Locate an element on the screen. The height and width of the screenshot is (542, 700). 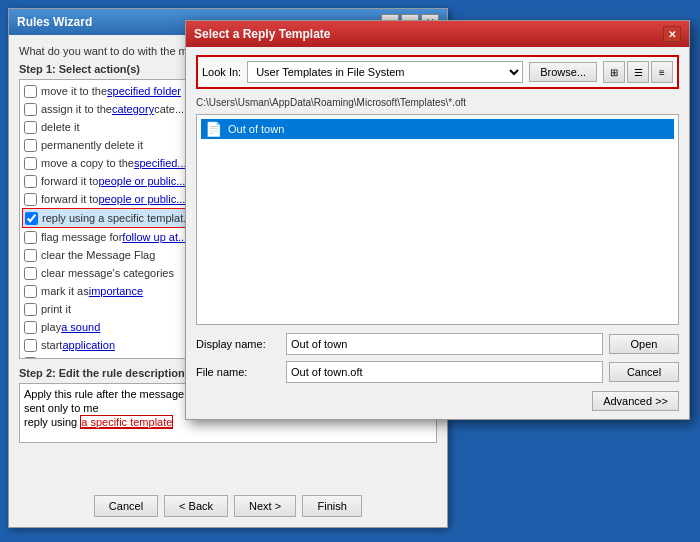
path-bar: C:\Users\Usman\AppData\Roaming\Microsoft… is located at coordinates (438, 102).